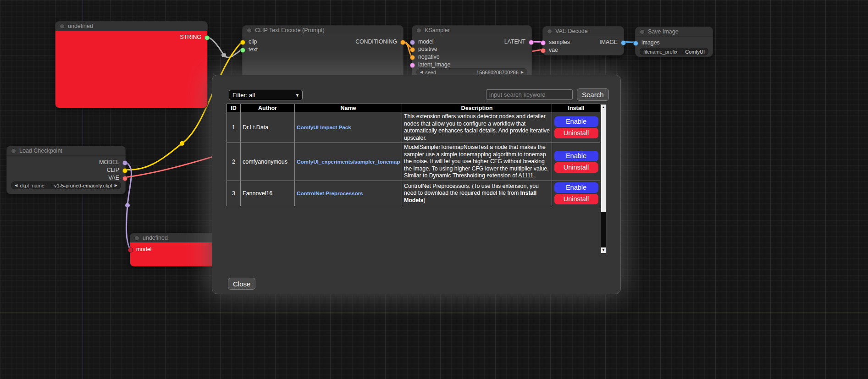 This screenshot has height=379, width=868. I want to click on output-slot-model: MODEL, so click(112, 162).